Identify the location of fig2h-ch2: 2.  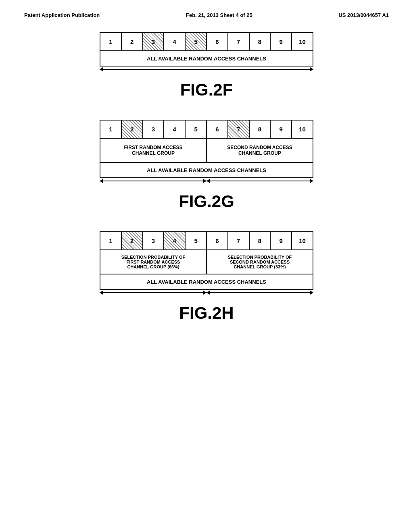
(132, 241).